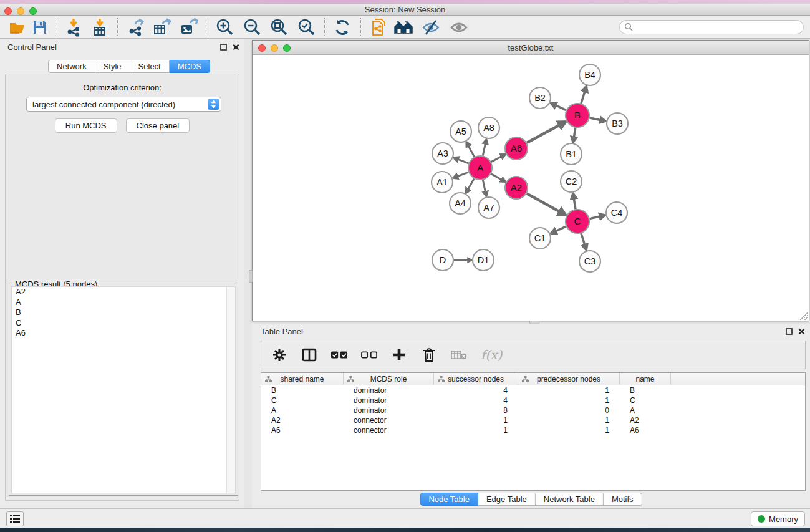 The height and width of the screenshot is (532, 810). I want to click on table-row: A2connector11A2, so click(533, 420).